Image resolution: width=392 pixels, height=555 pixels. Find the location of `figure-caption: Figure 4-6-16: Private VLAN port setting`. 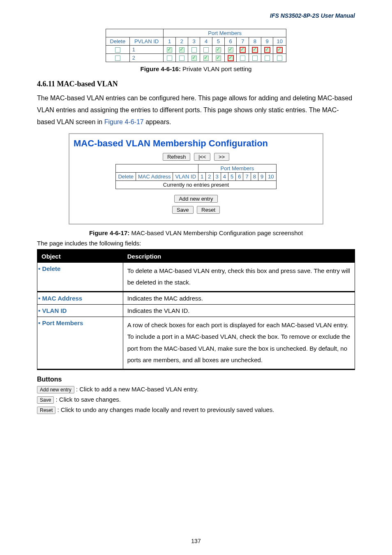

figure-caption: Figure 4-6-16: Private VLAN port setting is located at coordinates (196, 69).